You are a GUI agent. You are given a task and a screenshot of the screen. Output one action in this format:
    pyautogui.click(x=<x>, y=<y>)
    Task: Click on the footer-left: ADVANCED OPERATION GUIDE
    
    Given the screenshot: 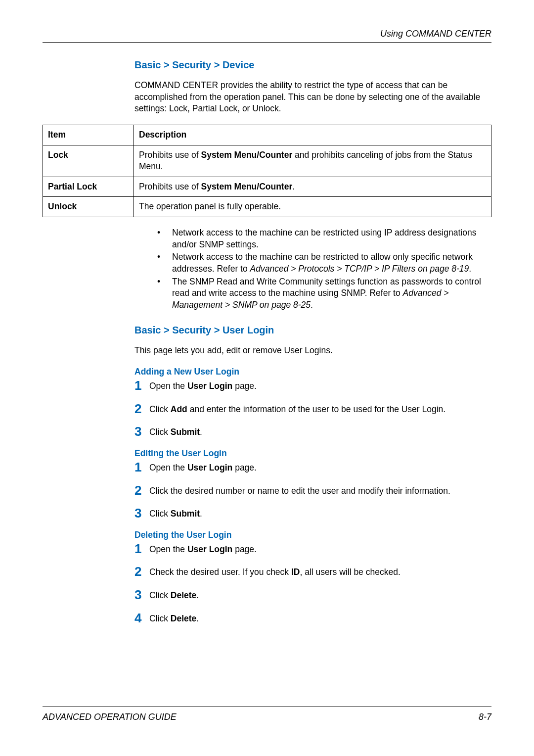 What is the action you would take?
    pyautogui.click(x=110, y=717)
    